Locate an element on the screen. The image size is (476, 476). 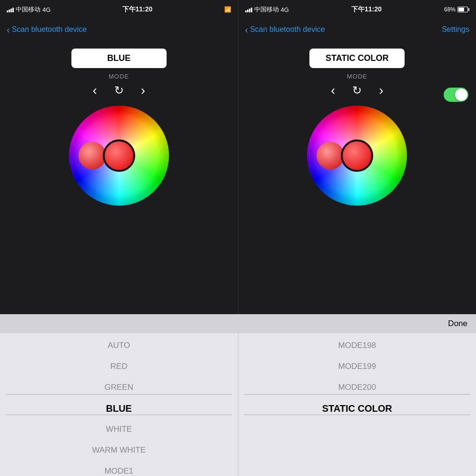
right-toggle is located at coordinates (456, 95).